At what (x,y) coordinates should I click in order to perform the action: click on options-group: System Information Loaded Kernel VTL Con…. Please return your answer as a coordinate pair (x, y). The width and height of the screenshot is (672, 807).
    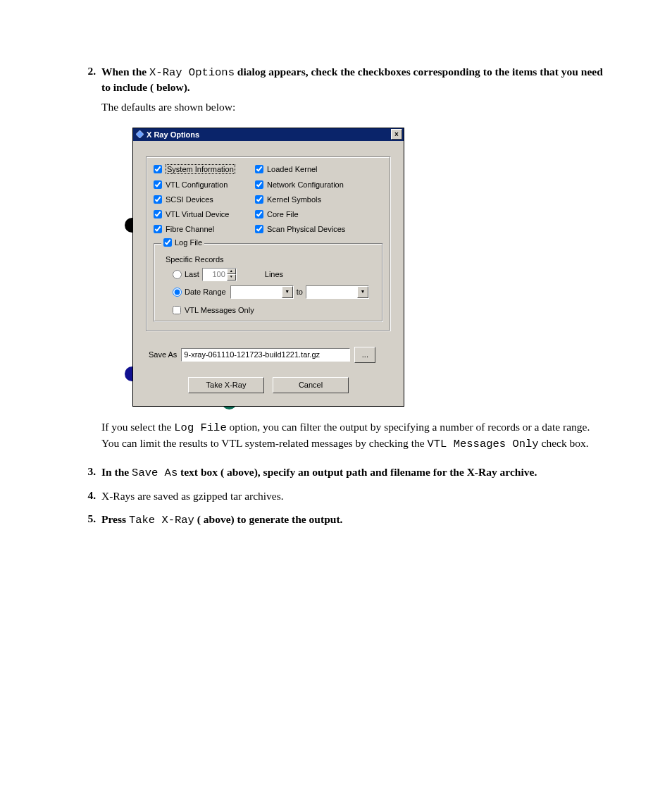
    Looking at the image, I should click on (268, 244).